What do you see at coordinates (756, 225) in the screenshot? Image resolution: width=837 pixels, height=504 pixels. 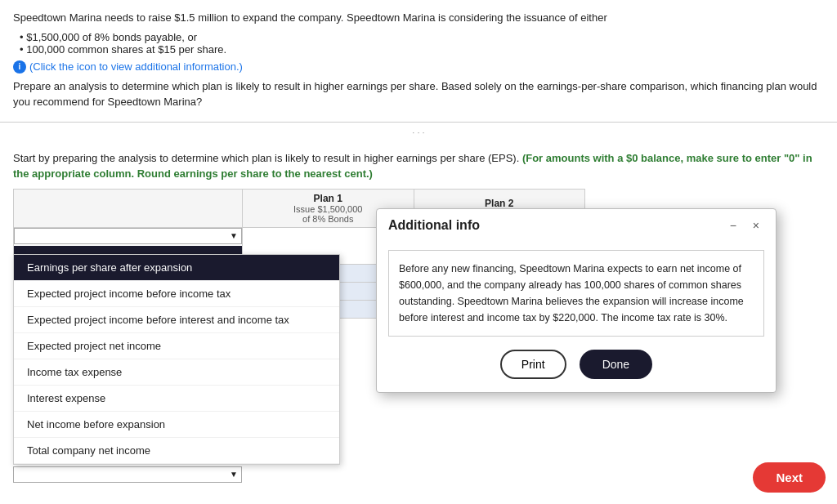 I see `modal-close-button: ×` at bounding box center [756, 225].